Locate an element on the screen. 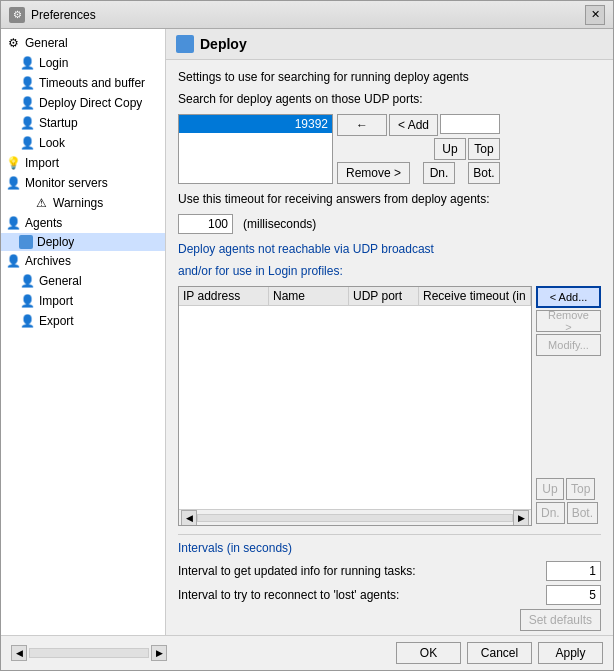 The image size is (614, 671). bottom-bar: ◀ ▶ OK Cancel Apply is located at coordinates (307, 652).